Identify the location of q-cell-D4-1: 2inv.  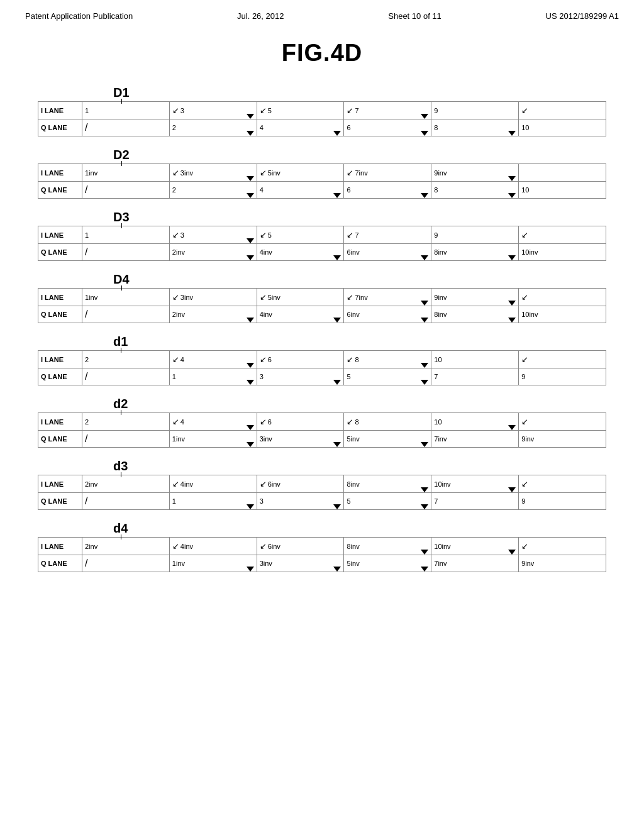
(214, 314).